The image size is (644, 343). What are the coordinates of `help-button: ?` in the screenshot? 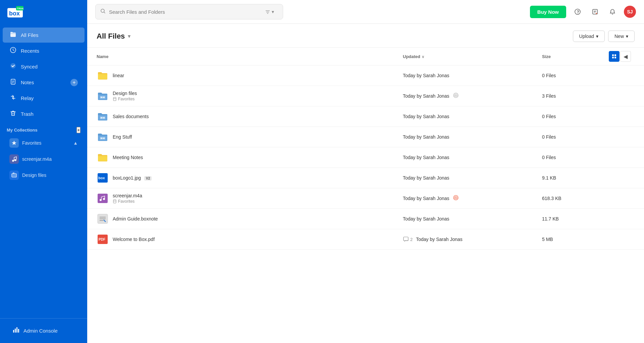 It's located at (578, 12).